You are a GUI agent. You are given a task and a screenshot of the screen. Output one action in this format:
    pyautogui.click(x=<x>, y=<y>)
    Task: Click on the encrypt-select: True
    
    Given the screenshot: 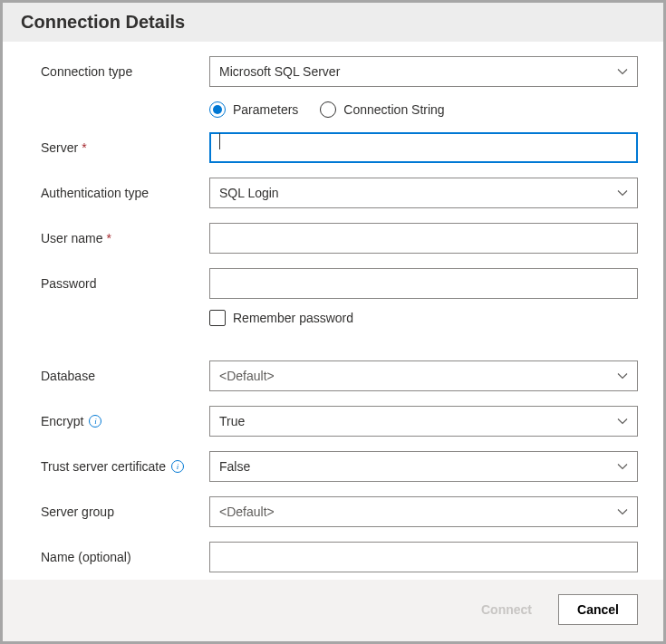 What is the action you would take?
    pyautogui.click(x=424, y=421)
    